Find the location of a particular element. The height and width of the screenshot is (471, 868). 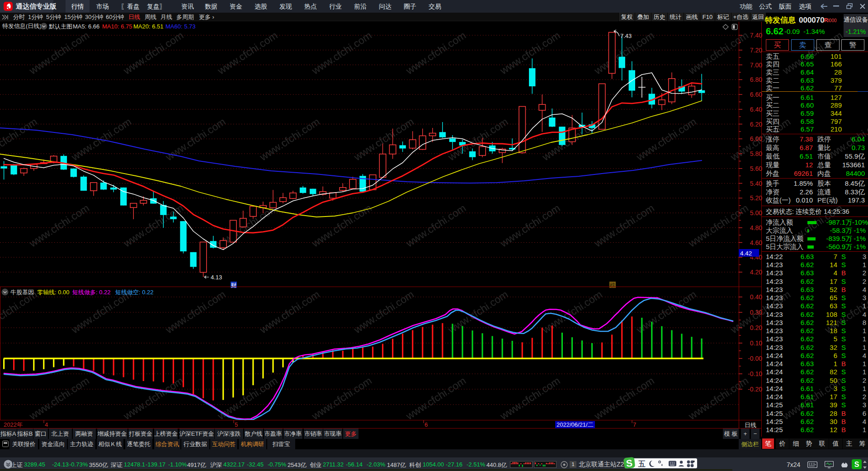

svg-text: 4.42 is located at coordinates (746, 253).